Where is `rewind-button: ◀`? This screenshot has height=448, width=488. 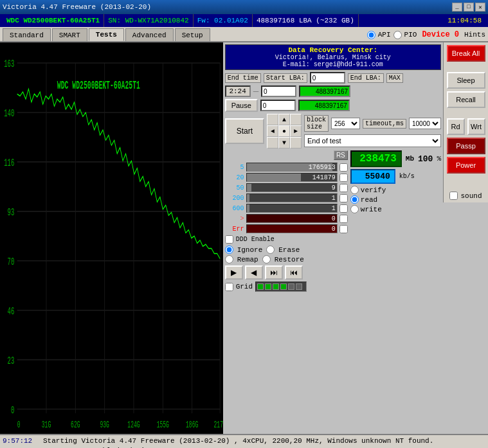 rewind-button: ◀ is located at coordinates (254, 273).